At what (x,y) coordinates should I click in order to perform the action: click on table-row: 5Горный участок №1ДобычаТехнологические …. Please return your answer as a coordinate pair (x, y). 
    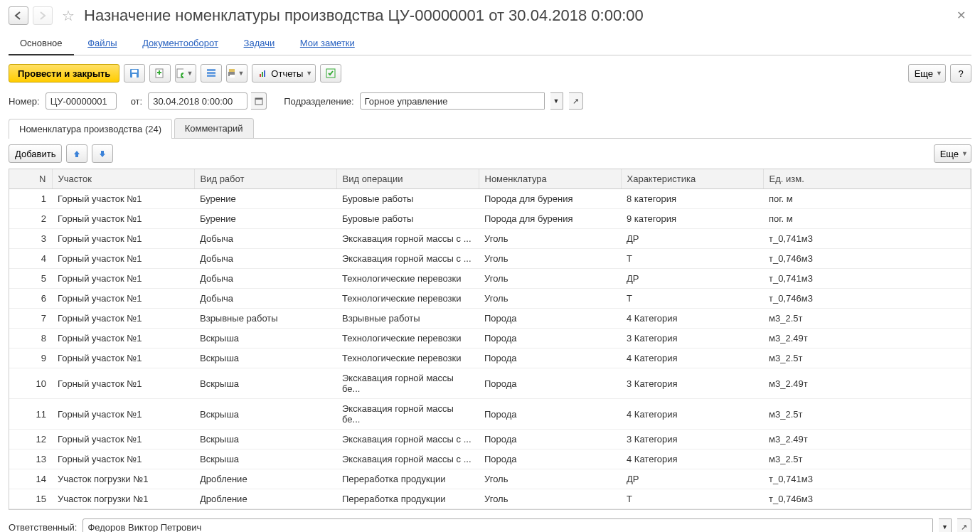
    Looking at the image, I should click on (490, 279).